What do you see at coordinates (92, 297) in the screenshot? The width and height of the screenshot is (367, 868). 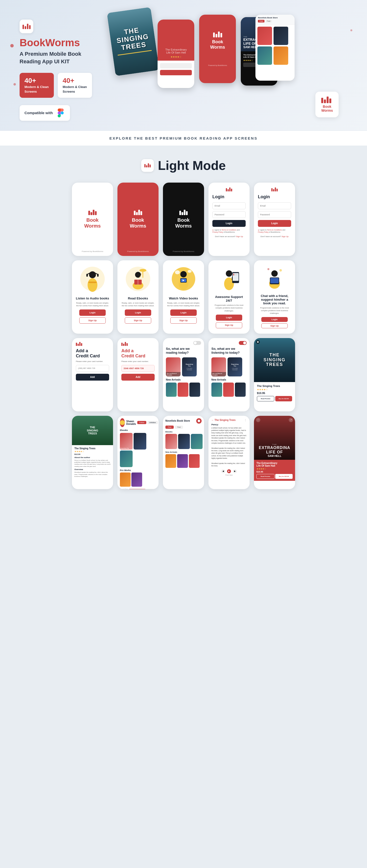 I see `onboard-audio-content: Listen to Audio books Ready, calm, or ev…` at bounding box center [92, 297].